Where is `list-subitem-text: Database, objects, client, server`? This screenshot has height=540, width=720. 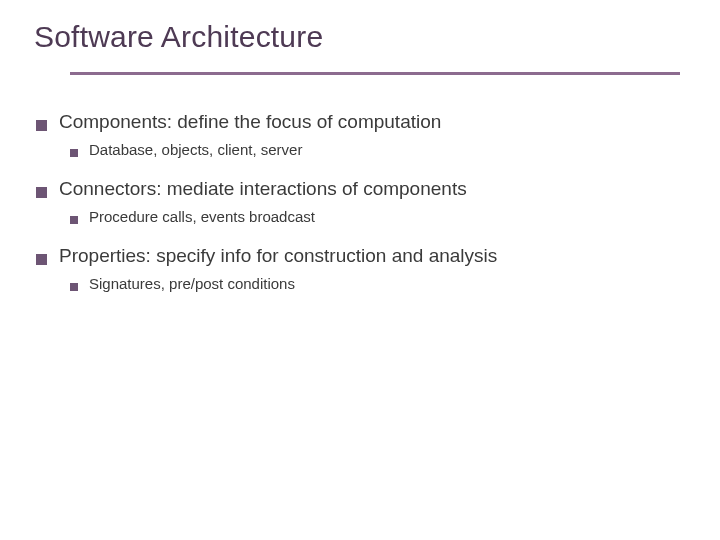 list-subitem-text: Database, objects, client, server is located at coordinates (196, 150).